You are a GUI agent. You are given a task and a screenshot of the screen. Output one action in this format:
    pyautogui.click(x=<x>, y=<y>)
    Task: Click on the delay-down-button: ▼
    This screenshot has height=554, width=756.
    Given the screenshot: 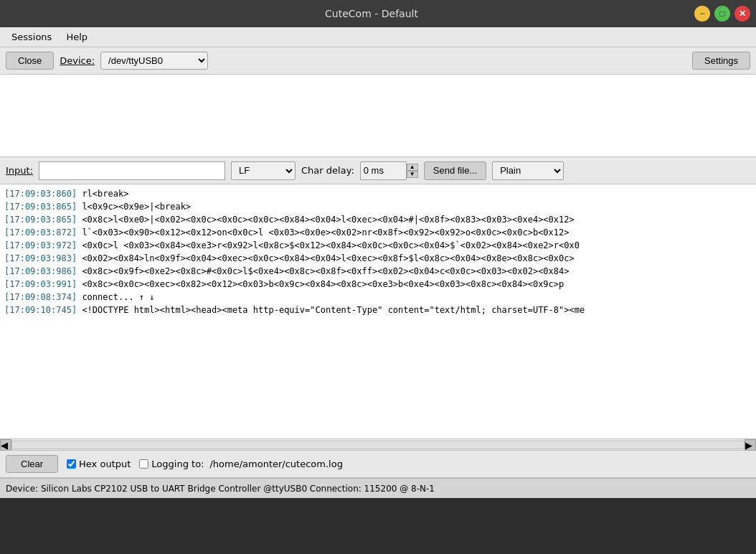 What is the action you would take?
    pyautogui.click(x=412, y=174)
    